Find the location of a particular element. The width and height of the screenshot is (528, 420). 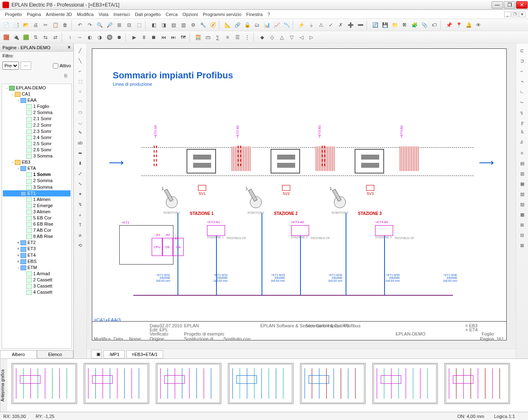

tree-node: 2.1 Somr is located at coordinates (37, 119).